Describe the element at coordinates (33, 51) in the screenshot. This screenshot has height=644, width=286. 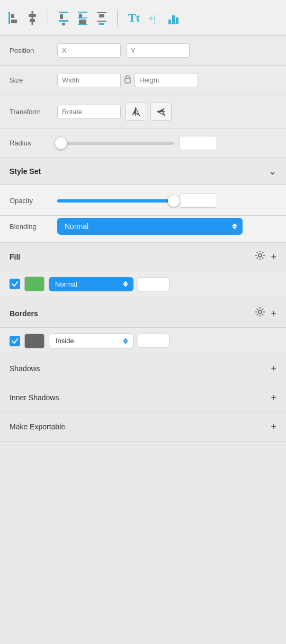
I see `position-label: Position` at that location.